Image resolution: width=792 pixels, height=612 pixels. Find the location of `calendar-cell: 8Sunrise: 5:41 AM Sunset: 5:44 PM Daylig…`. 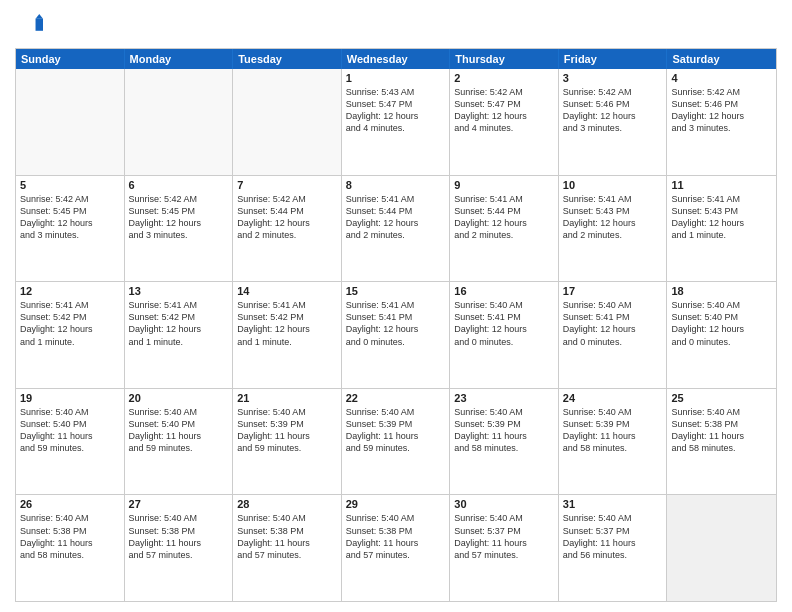

calendar-cell: 8Sunrise: 5:41 AM Sunset: 5:44 PM Daylig… is located at coordinates (396, 229).